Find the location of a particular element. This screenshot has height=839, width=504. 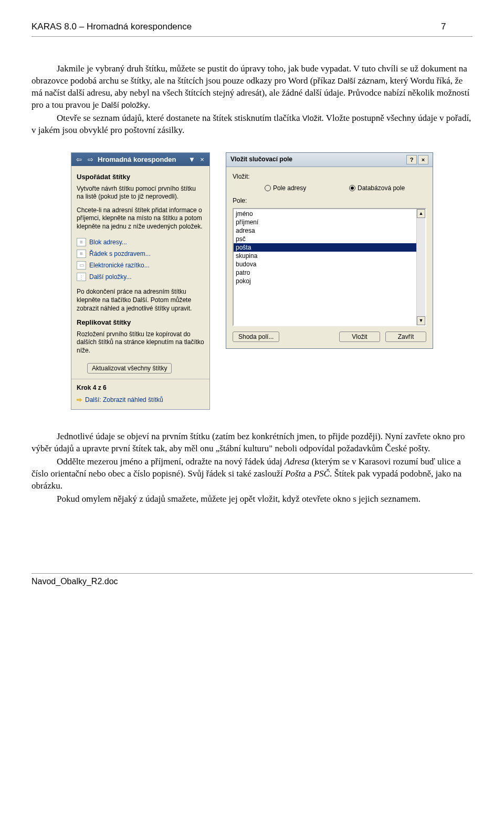

help-icon: ? is located at coordinates (412, 160).